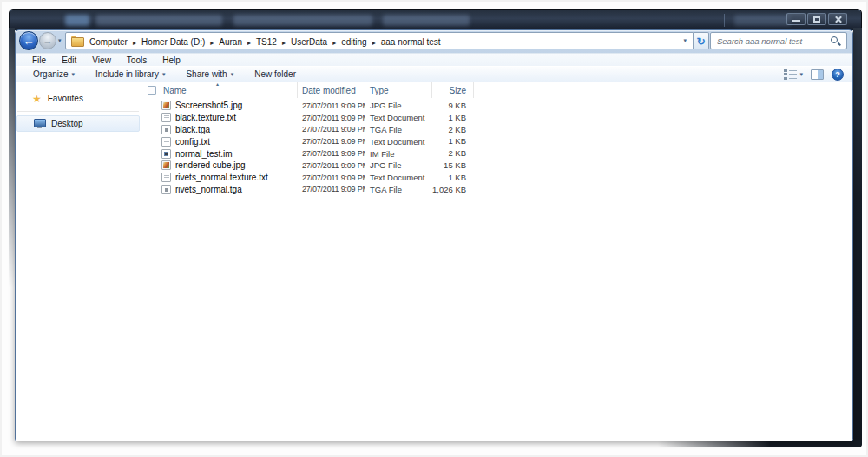 The image size is (868, 457). What do you see at coordinates (838, 19) in the screenshot?
I see `close-button` at bounding box center [838, 19].